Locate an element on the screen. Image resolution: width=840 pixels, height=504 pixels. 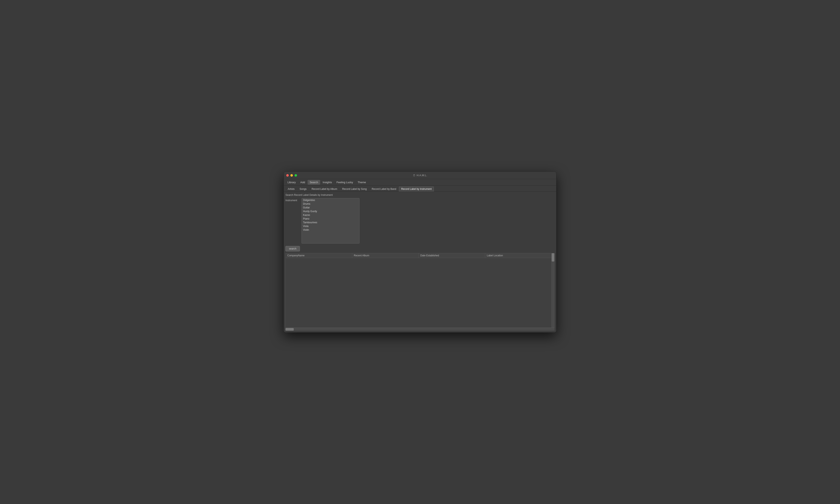
tab-record-label-by-instrument: Record Label by Instrument is located at coordinates (417, 189).